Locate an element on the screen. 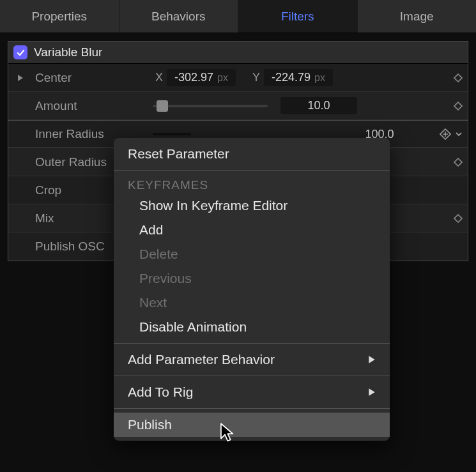 This screenshot has width=476, height=472. field-center-x: -302.97 px is located at coordinates (201, 78).